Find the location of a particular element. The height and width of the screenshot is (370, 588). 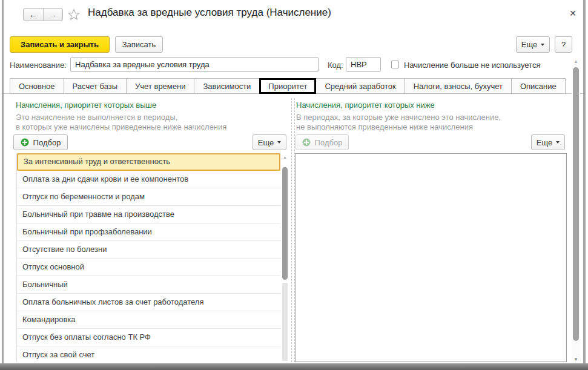

list-item: Отпуск за свой счет is located at coordinates (149, 354).